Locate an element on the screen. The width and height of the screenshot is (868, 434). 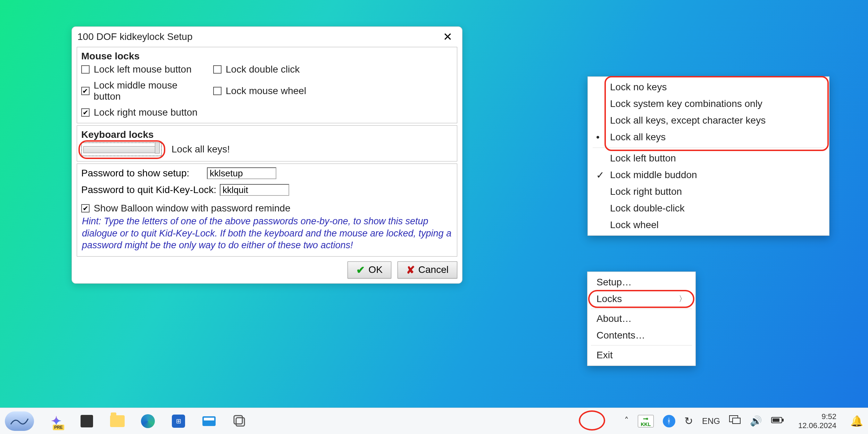
window-title: 100 DOF kidkeylock Setup is located at coordinates (135, 37).